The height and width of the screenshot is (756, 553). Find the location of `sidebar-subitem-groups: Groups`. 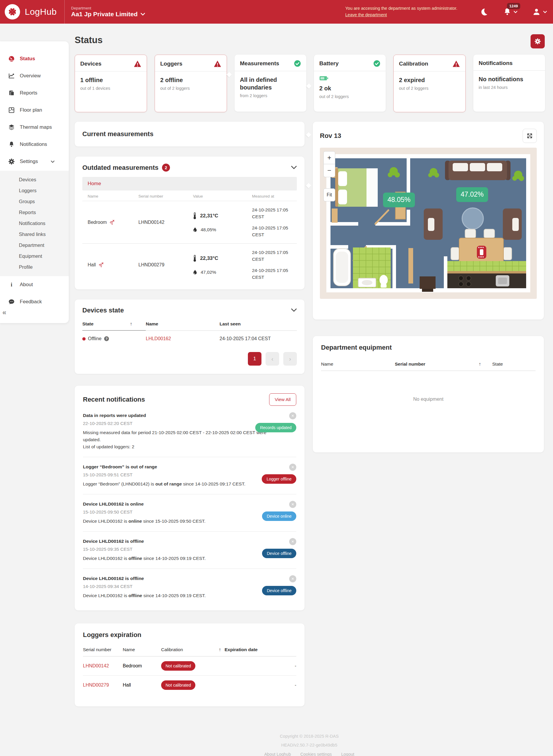

sidebar-subitem-groups: Groups is located at coordinates (34, 202).